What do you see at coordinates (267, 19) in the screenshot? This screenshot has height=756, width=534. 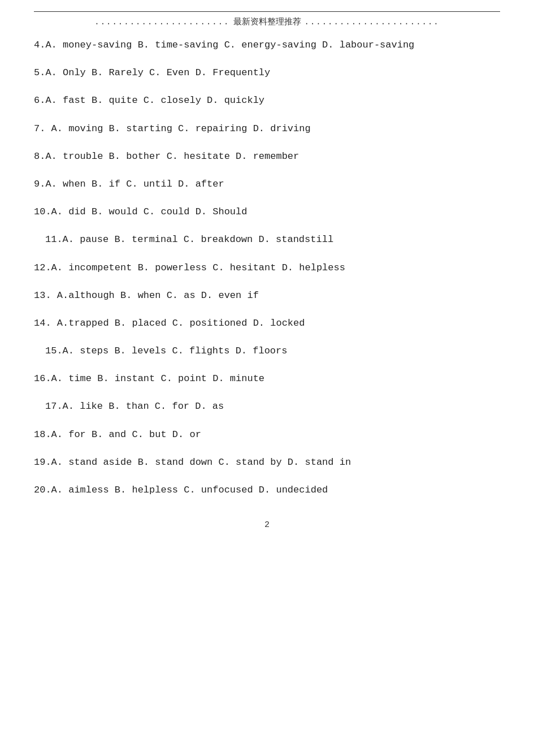 I see `header-line: ....................... 最新资料整理推荐 .......…` at bounding box center [267, 19].